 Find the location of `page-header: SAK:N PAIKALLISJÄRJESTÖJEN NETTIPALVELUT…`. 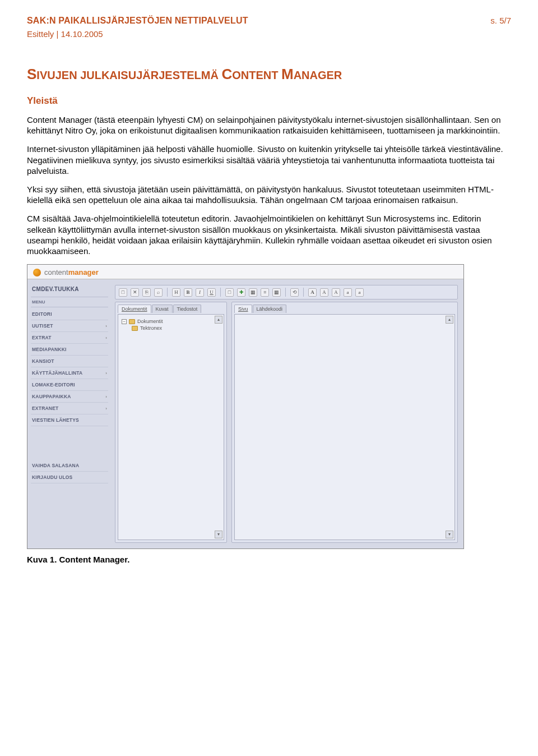

page-header: SAK:N PAIKALLISJÄRJESTÖJEN NETTIPALVELUT… is located at coordinates (269, 21).